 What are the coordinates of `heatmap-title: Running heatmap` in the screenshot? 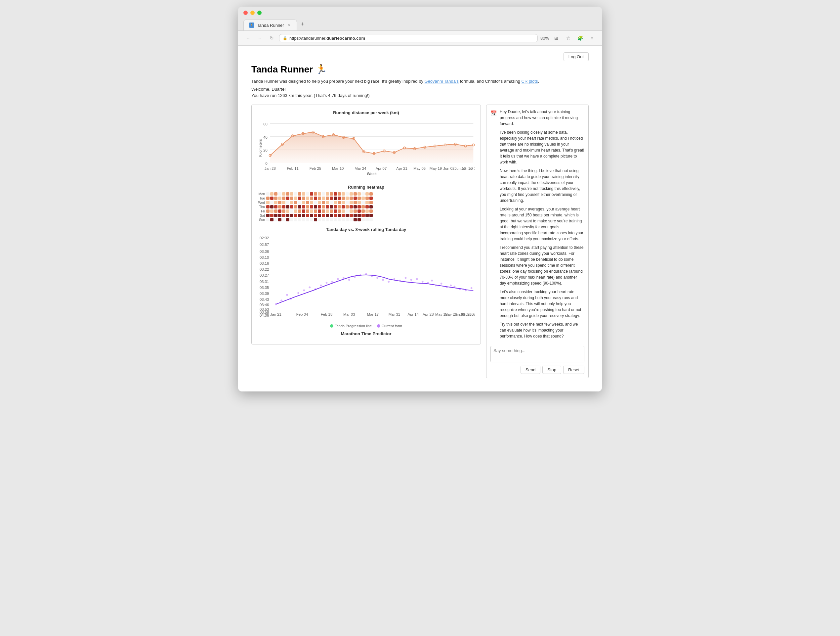 It's located at (366, 187).